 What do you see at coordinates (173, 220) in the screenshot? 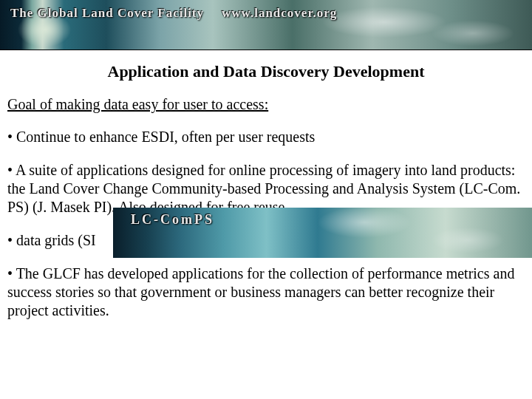
I see `lc-comps-label: LC-ComPS` at bounding box center [173, 220].